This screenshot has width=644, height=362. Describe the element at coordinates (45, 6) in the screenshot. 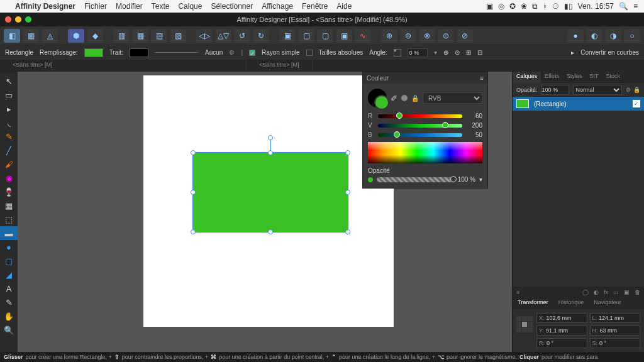

I see `app-menu: Affinity Designer` at that location.